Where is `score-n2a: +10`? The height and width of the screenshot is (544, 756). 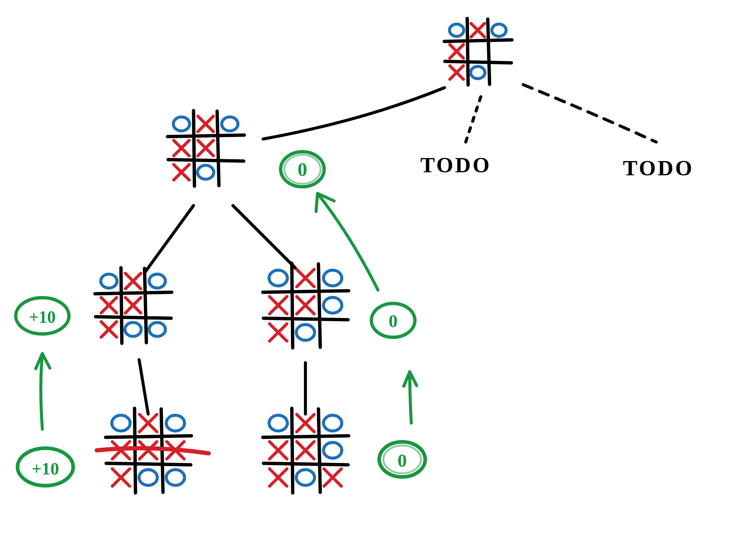 score-n2a: +10 is located at coordinates (42, 316).